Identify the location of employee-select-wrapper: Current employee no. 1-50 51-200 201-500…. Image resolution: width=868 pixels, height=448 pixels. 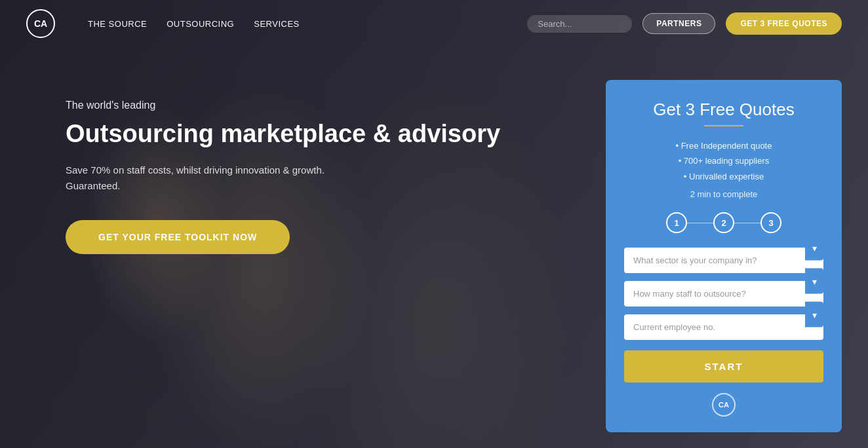
(724, 327).